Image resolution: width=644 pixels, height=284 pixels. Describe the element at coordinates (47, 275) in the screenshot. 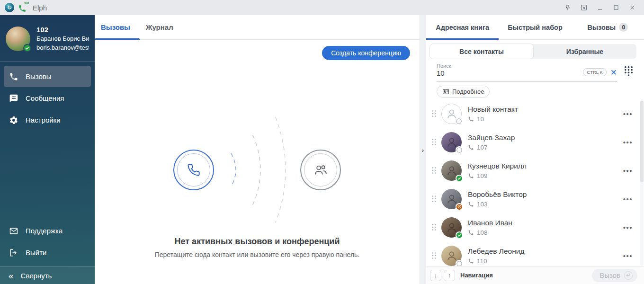

I see `collapse-sidebar-button: « Свернуть` at that location.